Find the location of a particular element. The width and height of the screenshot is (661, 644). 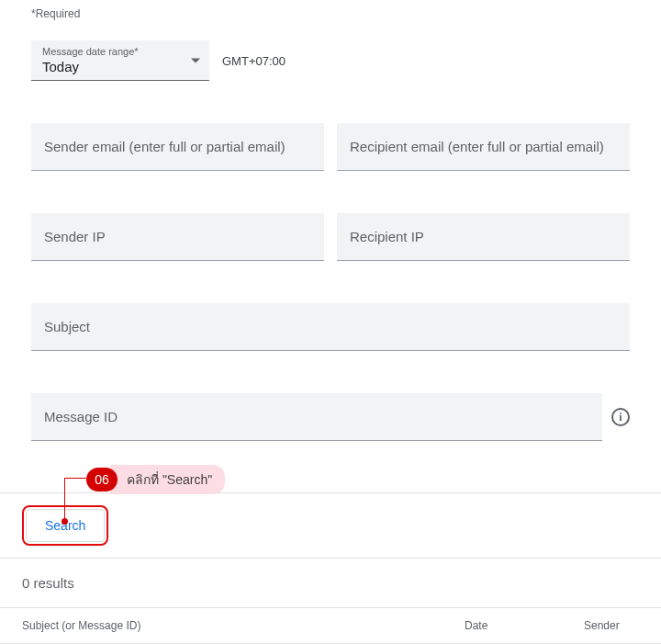

results-table-header: Subject (or Message ID) Date Sender is located at coordinates (330, 627).